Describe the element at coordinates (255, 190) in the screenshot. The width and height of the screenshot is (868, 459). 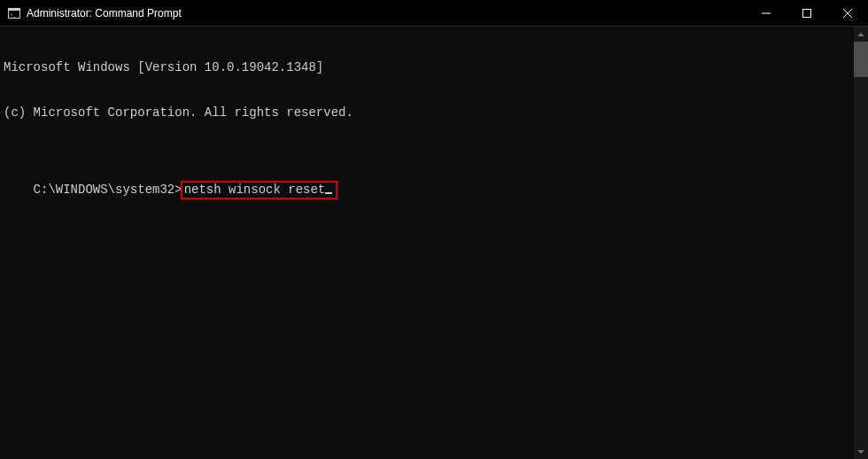
I see `typed-command: netsh winsock reset` at that location.